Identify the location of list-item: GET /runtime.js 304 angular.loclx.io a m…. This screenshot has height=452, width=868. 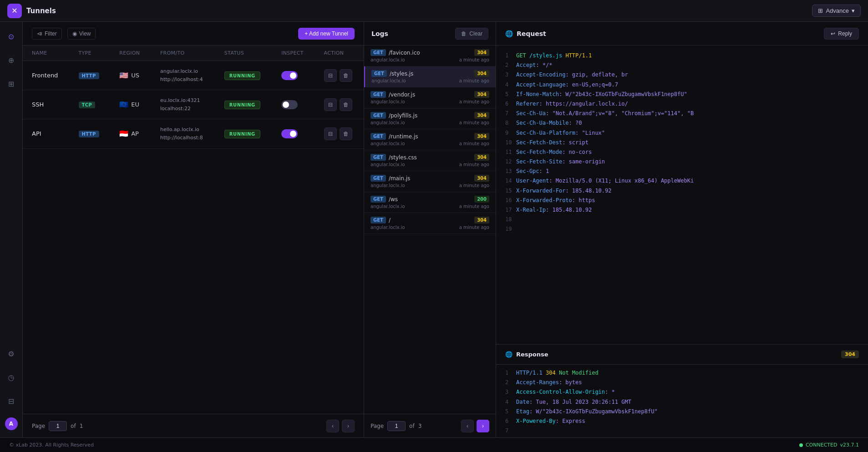
(430, 140).